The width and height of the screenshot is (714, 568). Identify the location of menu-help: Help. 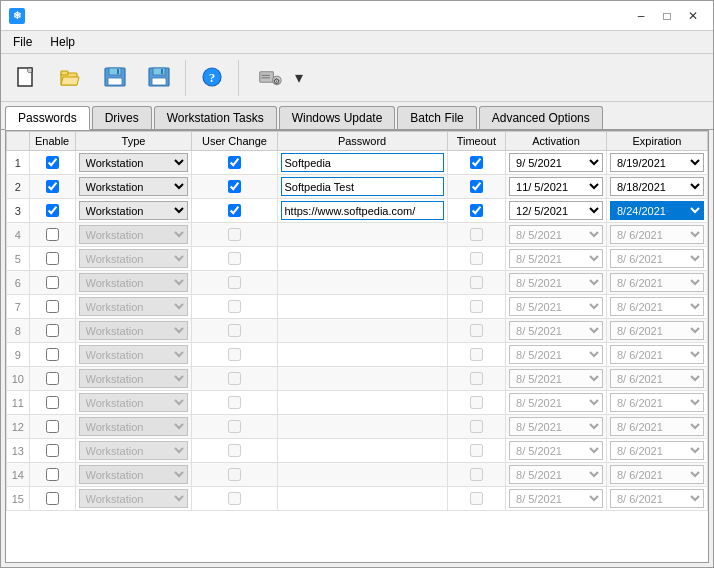
(62, 42).